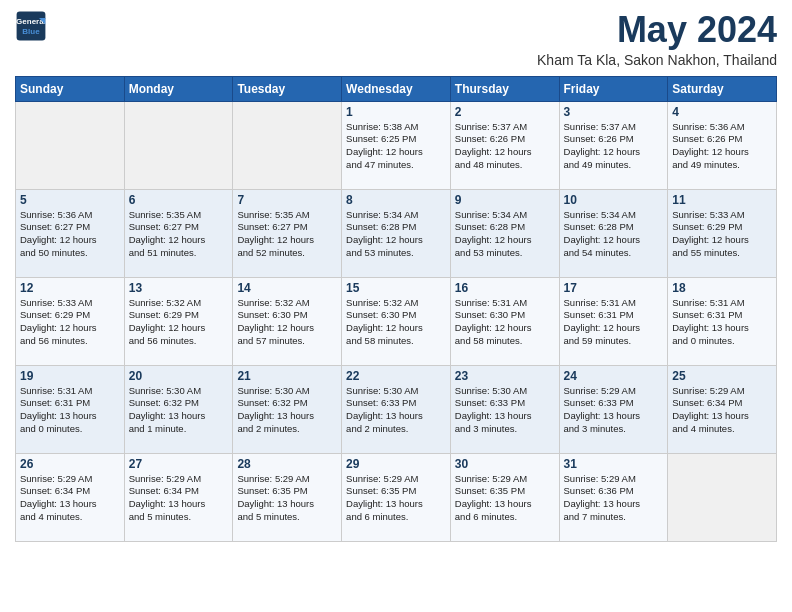 This screenshot has width=792, height=612. What do you see at coordinates (505, 146) in the screenshot?
I see `day-info: Sunrise: 5:37 AM Sunset: 6:26 PM Dayligh…` at bounding box center [505, 146].